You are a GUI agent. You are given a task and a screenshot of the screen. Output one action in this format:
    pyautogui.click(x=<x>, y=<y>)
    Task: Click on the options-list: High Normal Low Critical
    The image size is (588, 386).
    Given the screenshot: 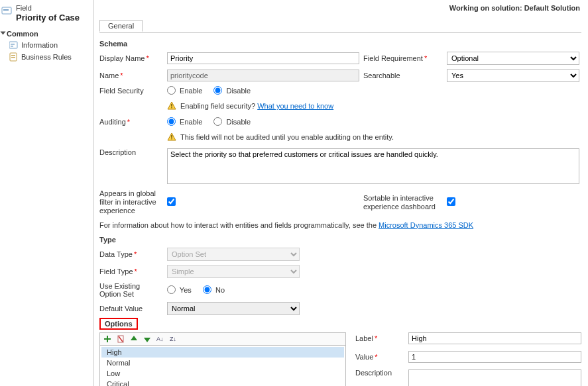 What is the action you would take?
    pyautogui.click(x=223, y=365)
    